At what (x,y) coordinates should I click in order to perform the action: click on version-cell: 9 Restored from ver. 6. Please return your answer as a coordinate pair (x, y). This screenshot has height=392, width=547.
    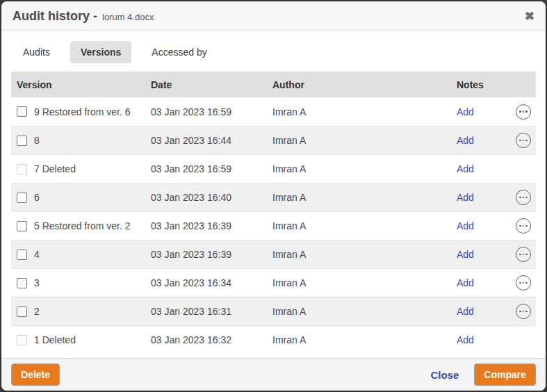
    Looking at the image, I should click on (78, 112).